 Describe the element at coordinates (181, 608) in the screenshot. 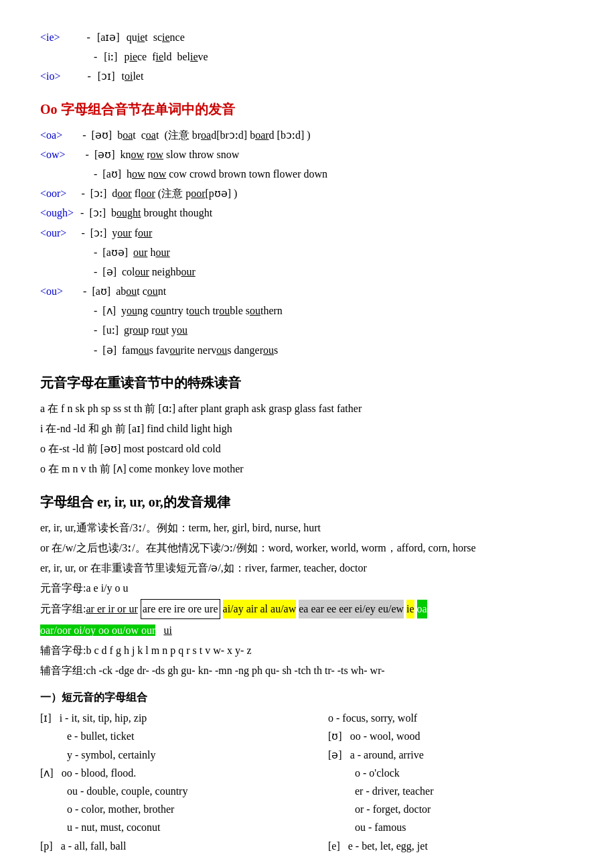

I see `vg-are-ore: are ere ire ore ure` at that location.